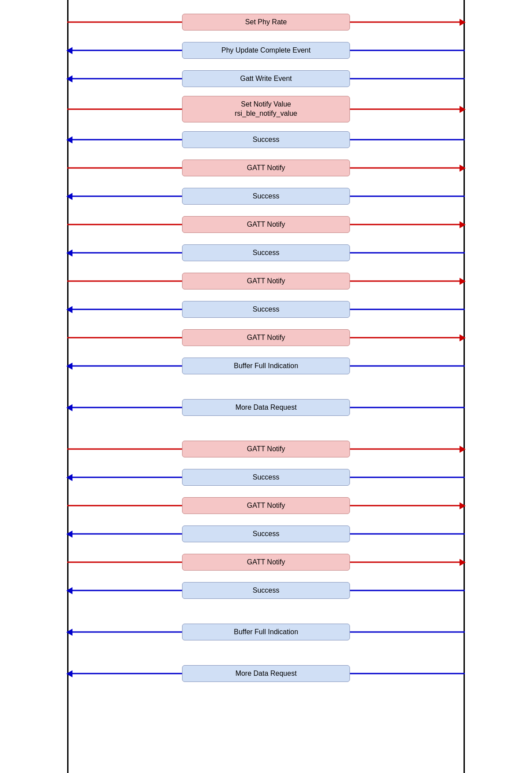 Image resolution: width=532 pixels, height=773 pixels. I want to click on row-more-data-1: More Data Request, so click(266, 407).